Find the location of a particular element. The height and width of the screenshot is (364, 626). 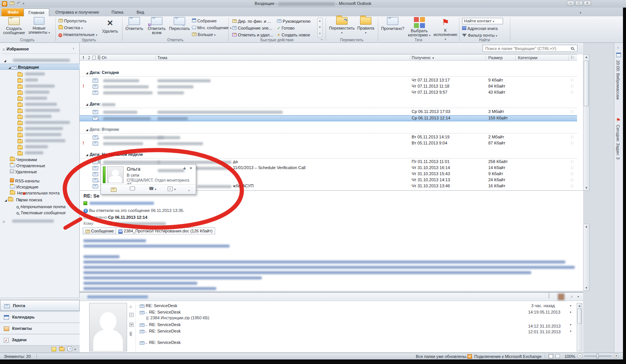

nav-splitter-handle is located at coordinates (40, 299).